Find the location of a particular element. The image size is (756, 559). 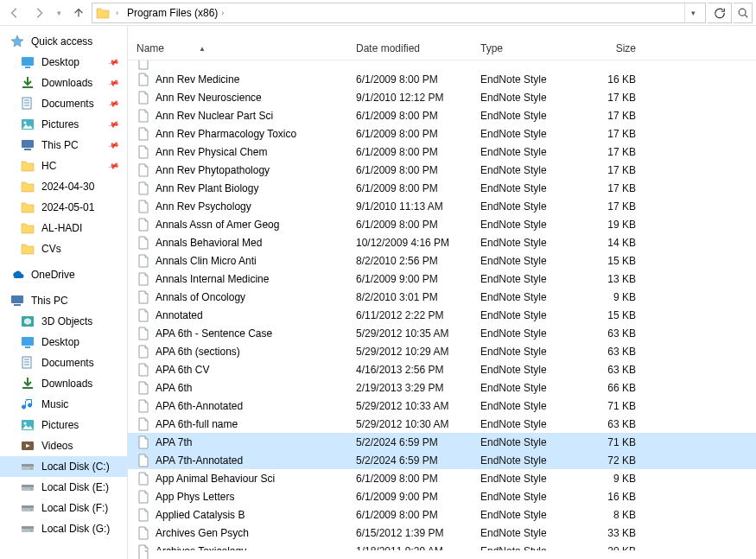

file-date-label: 5/2/2024 6:59 PM is located at coordinates (418, 442).